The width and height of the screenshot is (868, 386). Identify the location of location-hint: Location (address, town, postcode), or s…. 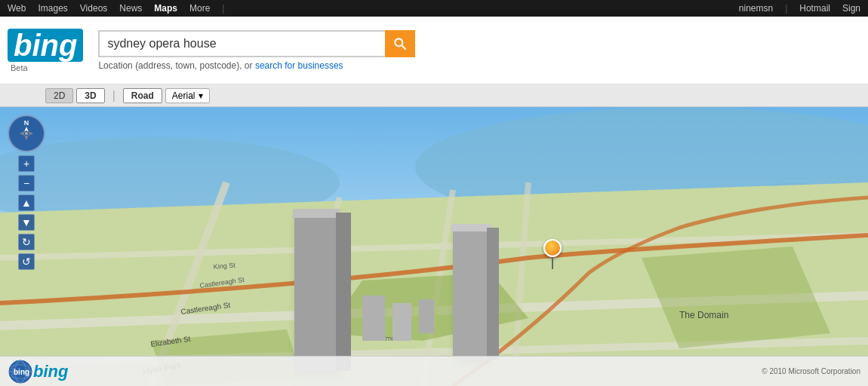
(257, 66).